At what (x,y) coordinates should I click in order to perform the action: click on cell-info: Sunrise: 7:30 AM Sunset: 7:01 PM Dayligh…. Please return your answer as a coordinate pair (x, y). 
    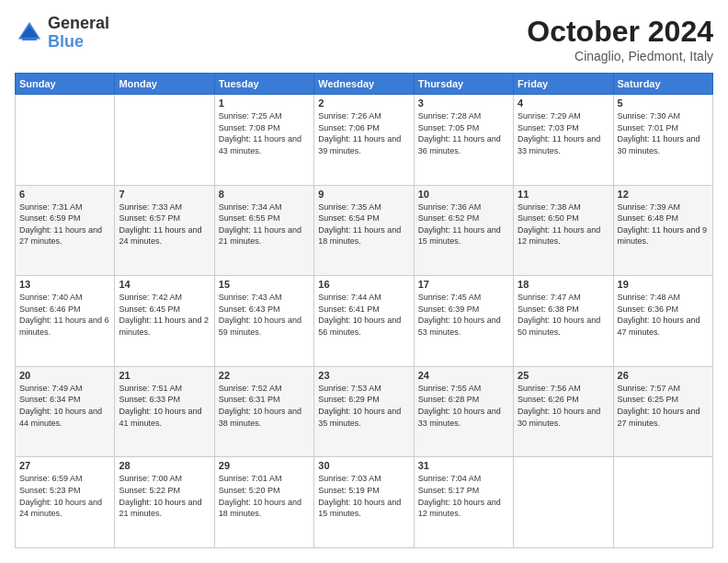
    Looking at the image, I should click on (664, 133).